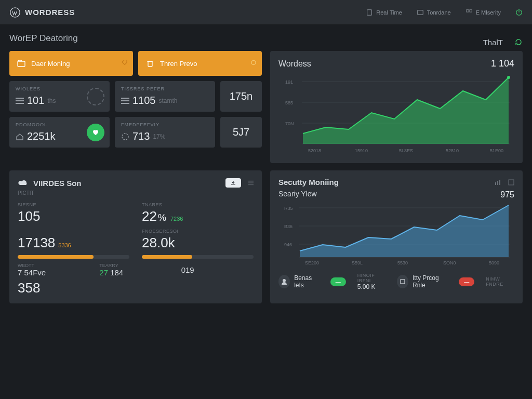  I want to click on chart-icon-a, so click(498, 182).